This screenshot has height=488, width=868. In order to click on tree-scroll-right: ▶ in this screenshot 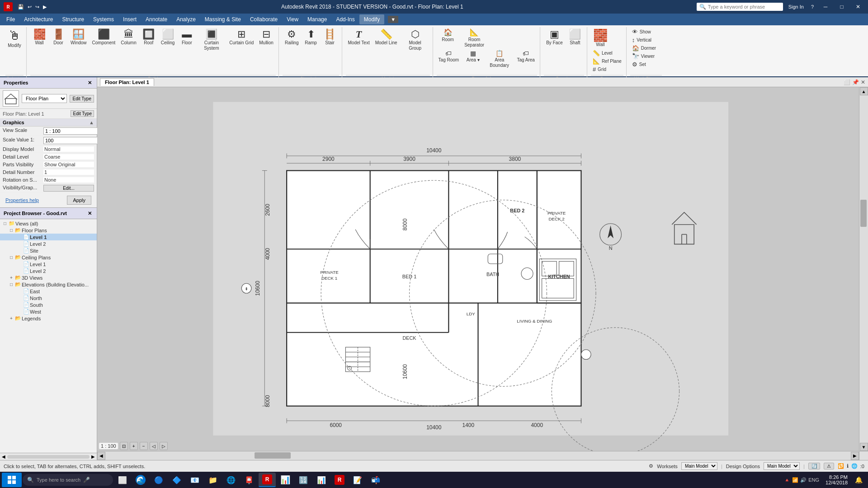, I will do `click(93, 456)`.